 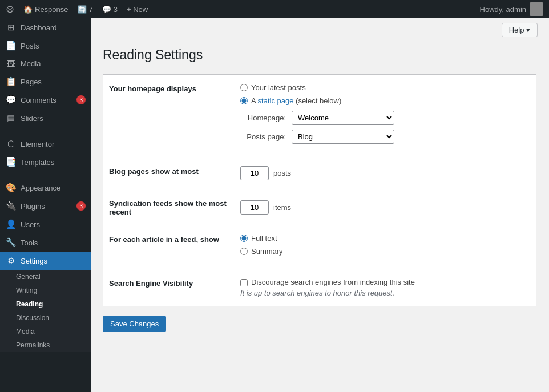 I want to click on sidebar-item-sliders: ▤ Sliders, so click(x=46, y=118).